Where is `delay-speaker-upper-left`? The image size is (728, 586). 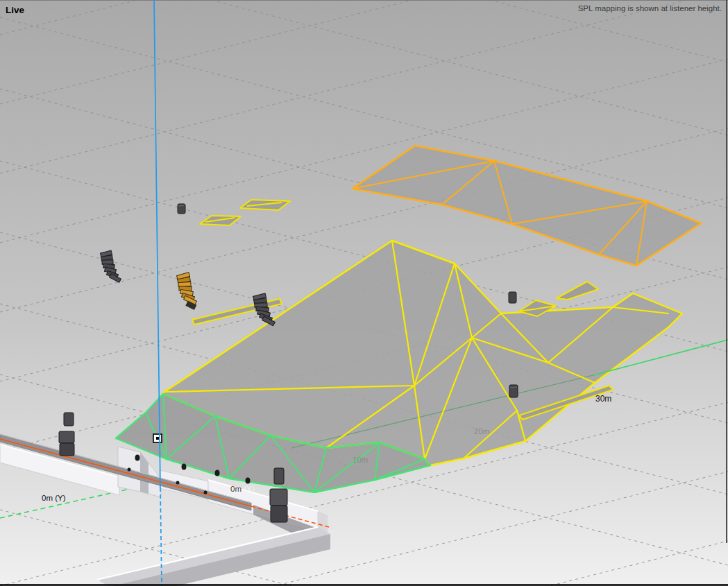
delay-speaker-upper-left is located at coordinates (182, 209).